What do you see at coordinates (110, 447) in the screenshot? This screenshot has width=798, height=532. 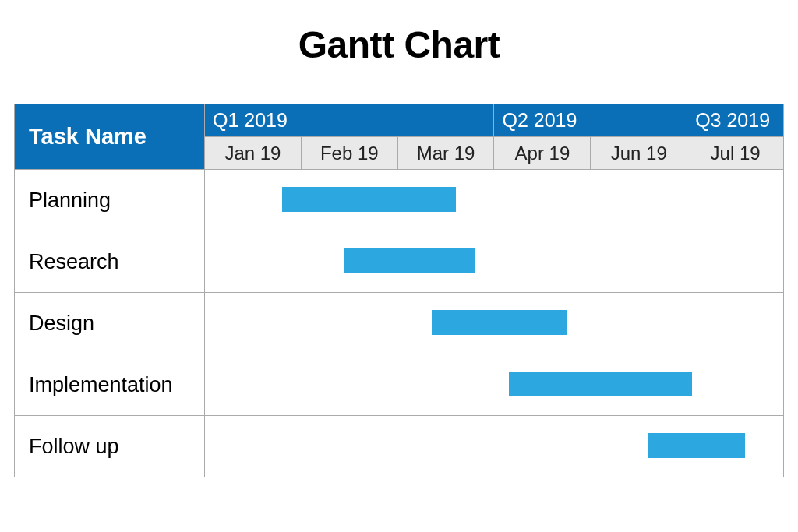 I see `task-name-cell: Follow up` at bounding box center [110, 447].